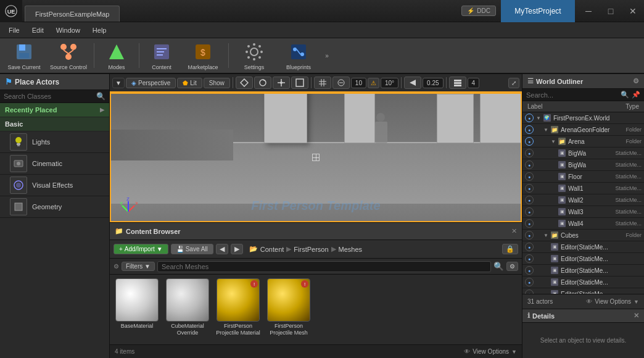 This screenshot has width=644, height=358. I want to click on tree-item-wall3: ● ▣ Wall3 StaticMe..., so click(584, 212).